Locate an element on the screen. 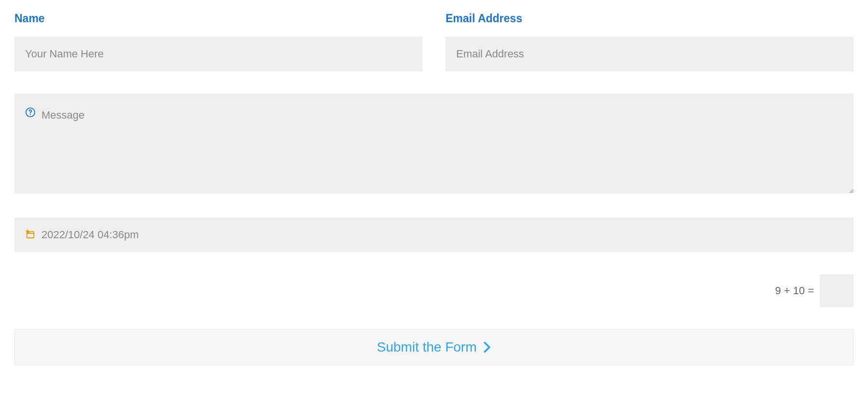 The width and height of the screenshot is (868, 394). submit-button-label: Submit the Form is located at coordinates (427, 347).